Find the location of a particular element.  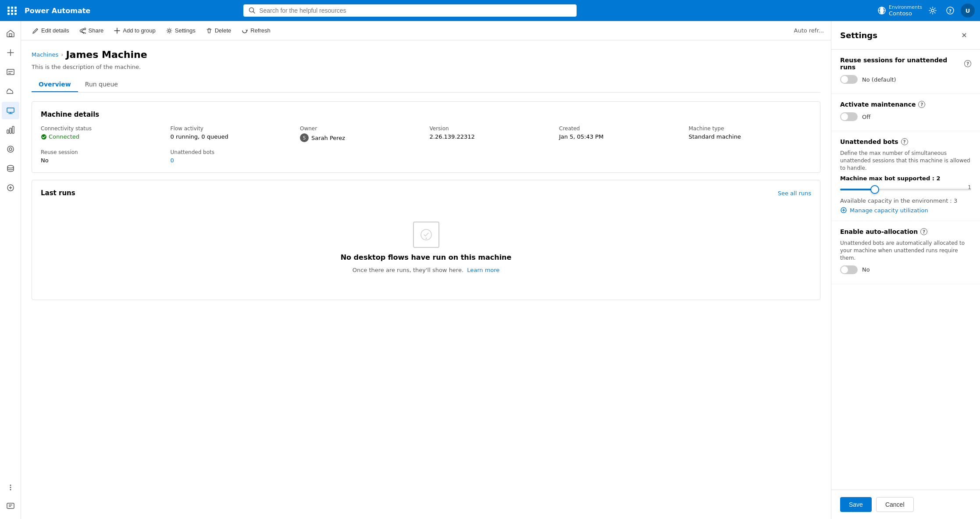

sidebar-item-activity is located at coordinates (11, 72).